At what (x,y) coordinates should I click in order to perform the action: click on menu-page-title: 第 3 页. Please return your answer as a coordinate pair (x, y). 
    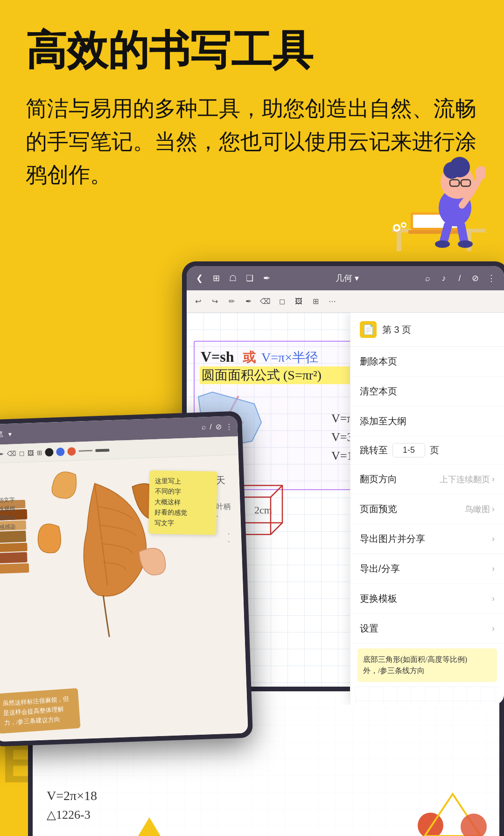
    Looking at the image, I should click on (397, 330).